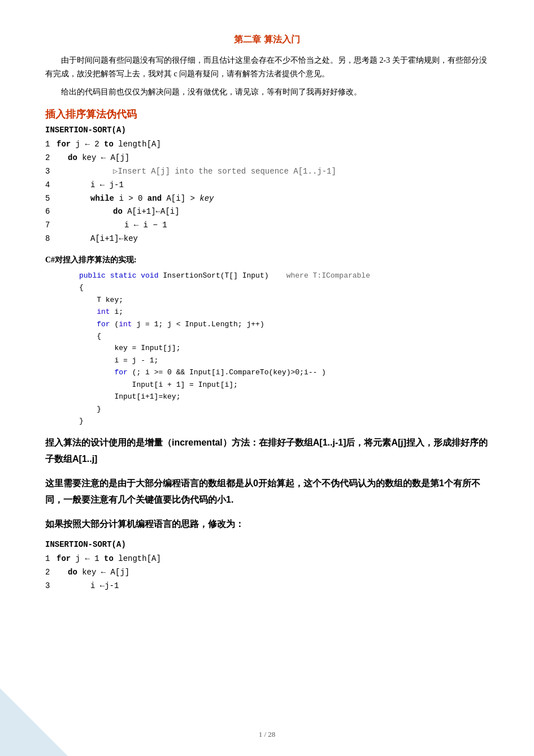 The height and width of the screenshot is (756, 534). I want to click on line-content: i ← i − 1, so click(112, 226).